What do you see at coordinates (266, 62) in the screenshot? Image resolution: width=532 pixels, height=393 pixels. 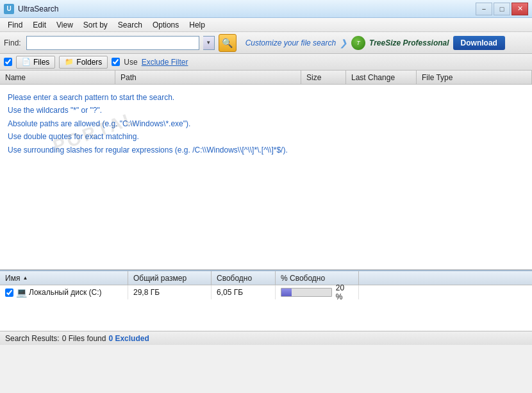 I see `filter-bar: 📄 Files 📁 Folders Use Exclude Filter` at bounding box center [266, 62].